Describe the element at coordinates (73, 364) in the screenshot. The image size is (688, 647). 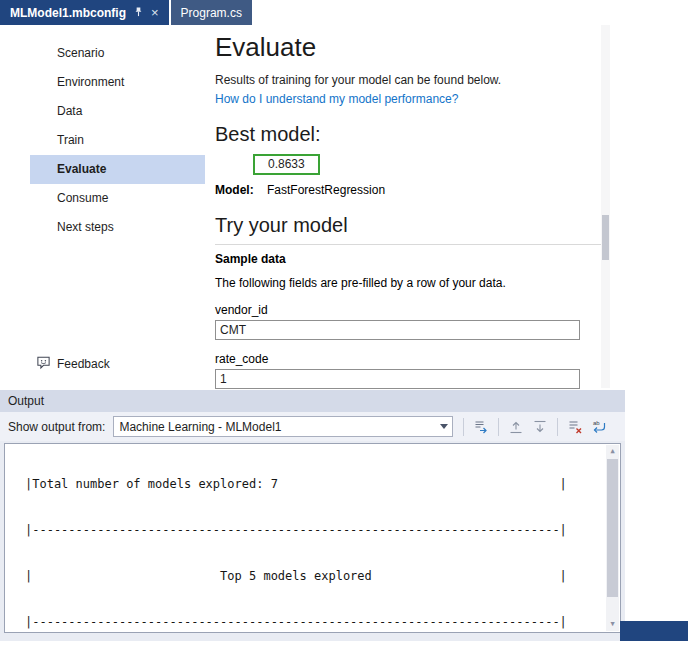
I see `feedback-button: Feedback` at that location.